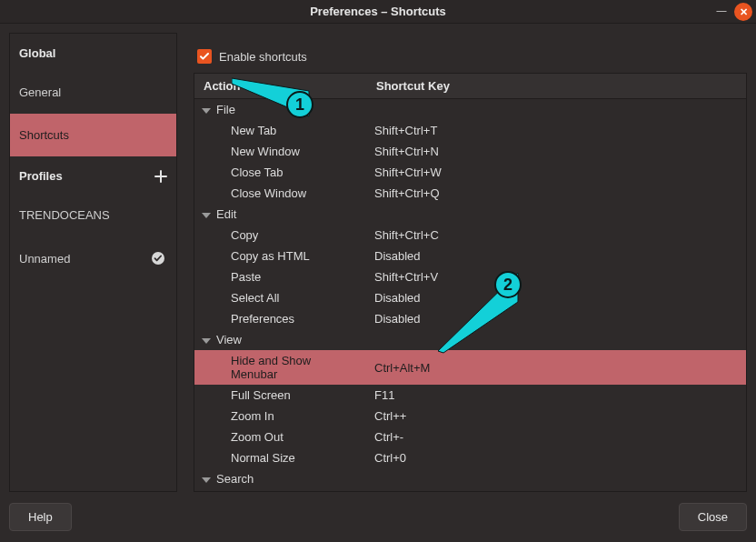 This screenshot has height=542, width=756. I want to click on table-header-row: Action Shortcut Key, so click(471, 86).